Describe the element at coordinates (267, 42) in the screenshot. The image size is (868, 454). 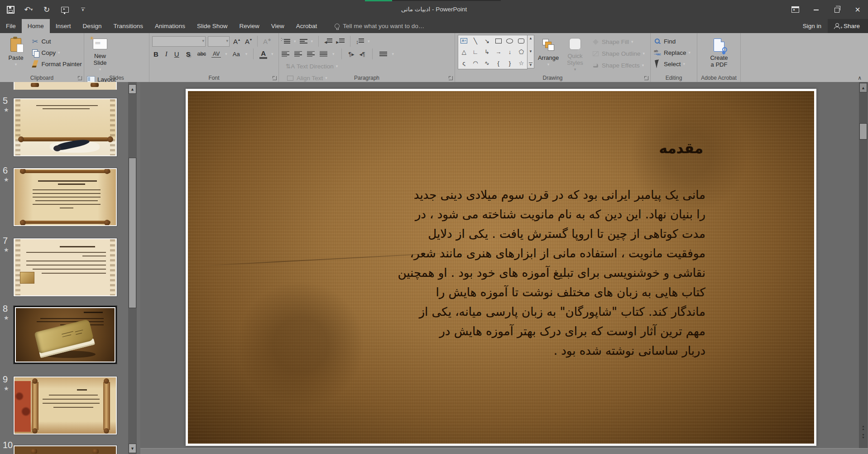
I see `clear-formatting-button: A◆` at that location.